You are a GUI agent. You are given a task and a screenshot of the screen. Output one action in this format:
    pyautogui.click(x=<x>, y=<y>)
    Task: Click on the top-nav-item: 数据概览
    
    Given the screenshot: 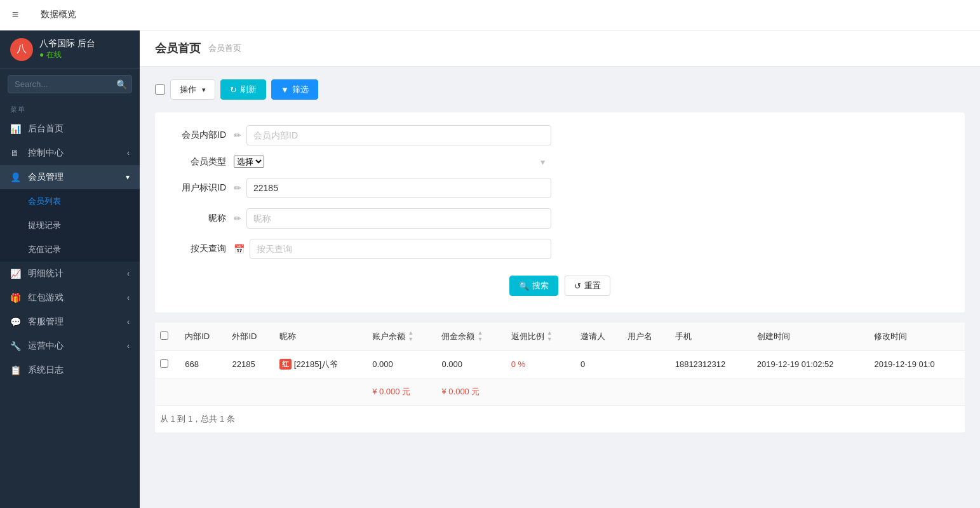 What is the action you would take?
    pyautogui.click(x=58, y=15)
    